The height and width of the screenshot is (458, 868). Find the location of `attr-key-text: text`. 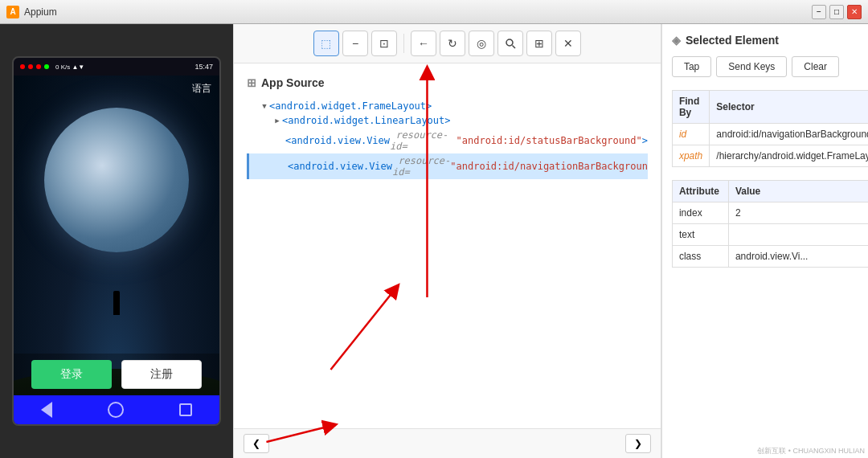

attr-key-text: text is located at coordinates (700, 235).